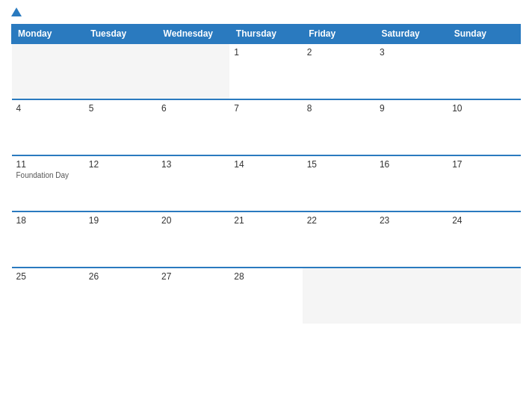 This screenshot has width=532, height=411. I want to click on calendar-cell: 21, so click(266, 239).